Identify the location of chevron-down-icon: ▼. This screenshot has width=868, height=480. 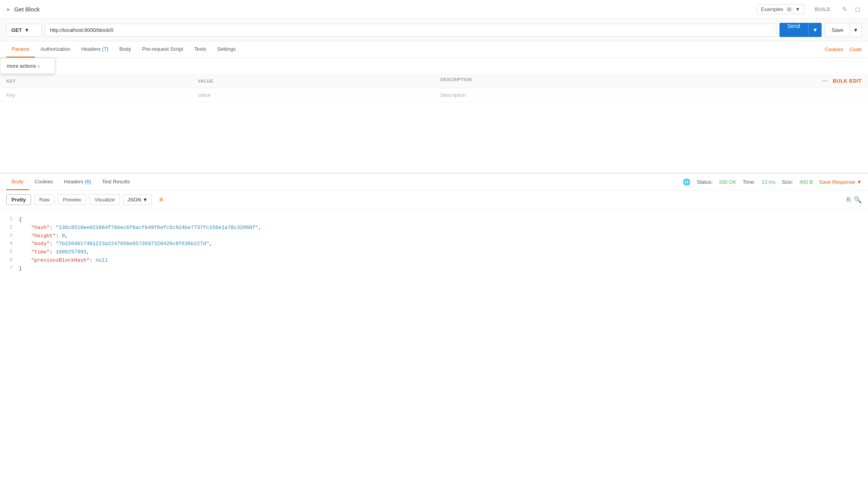
(798, 9).